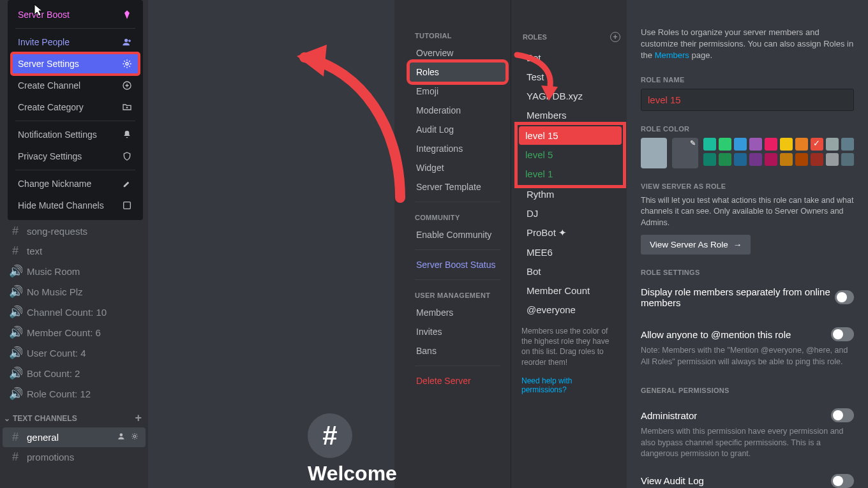 The width and height of the screenshot is (868, 488). Describe the element at coordinates (458, 187) in the screenshot. I see `nav-server-template: Server Template` at that location.